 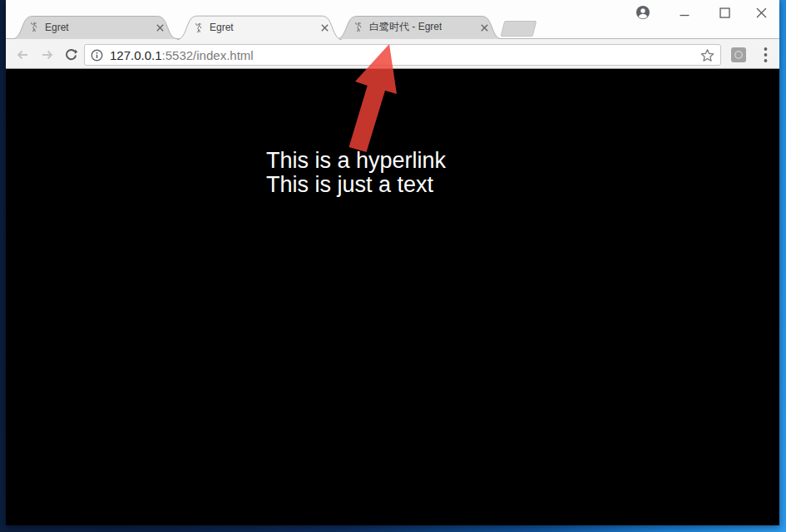 What do you see at coordinates (406, 27) in the screenshot?
I see `tab-title: 白鹭时代 - Egret` at bounding box center [406, 27].